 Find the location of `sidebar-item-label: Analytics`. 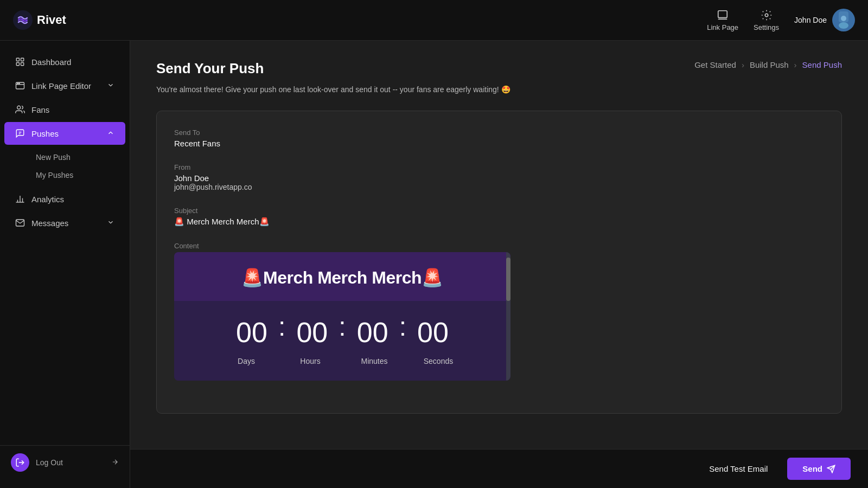

sidebar-item-label: Analytics is located at coordinates (48, 200).